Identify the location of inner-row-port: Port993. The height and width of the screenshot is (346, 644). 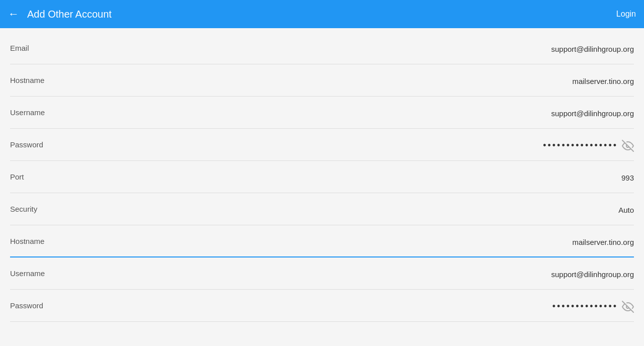
(322, 177).